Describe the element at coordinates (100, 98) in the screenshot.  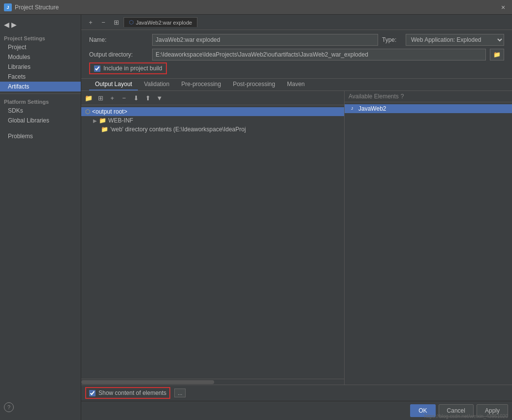
I see `tree-layout-btn: ⊞` at that location.